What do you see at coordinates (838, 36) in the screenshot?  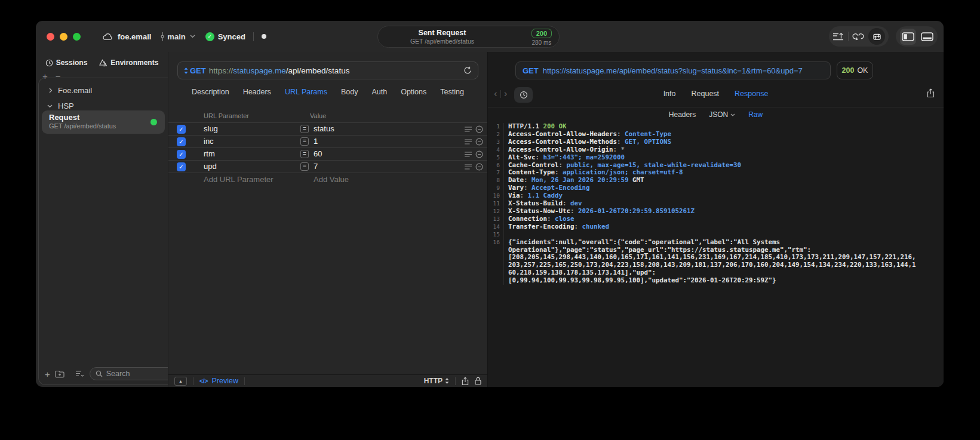 I see `export-lines-icon` at bounding box center [838, 36].